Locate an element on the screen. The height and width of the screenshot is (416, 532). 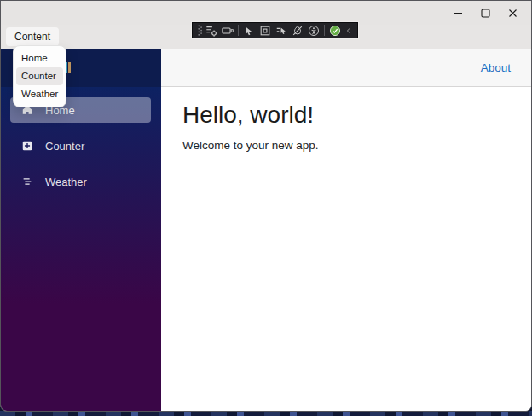
close-button is located at coordinates (512, 13).